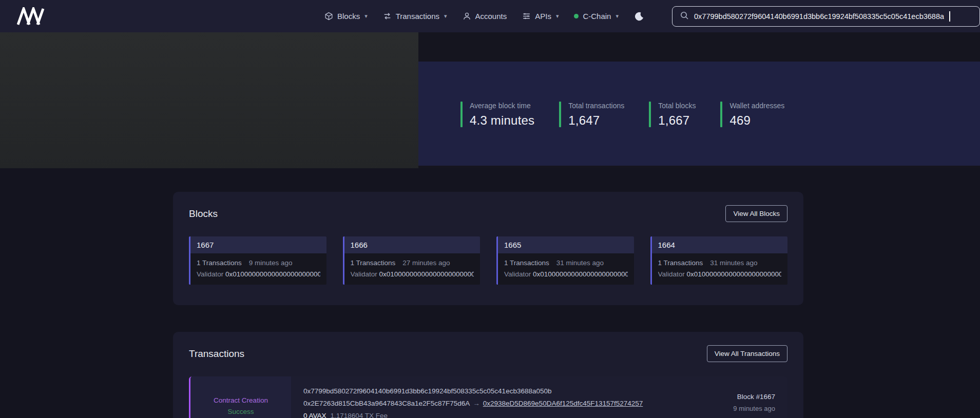 The width and height of the screenshot is (980, 418). What do you see at coordinates (32, 16) in the screenshot?
I see `avalanche-logo` at bounding box center [32, 16].